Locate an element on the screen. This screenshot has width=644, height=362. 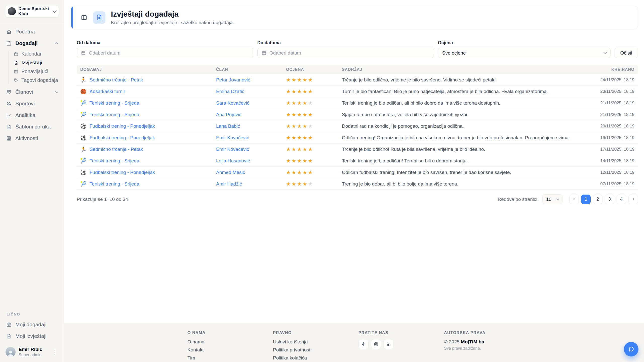
sidebar-item-sportovi: Sportovi is located at coordinates (32, 104).